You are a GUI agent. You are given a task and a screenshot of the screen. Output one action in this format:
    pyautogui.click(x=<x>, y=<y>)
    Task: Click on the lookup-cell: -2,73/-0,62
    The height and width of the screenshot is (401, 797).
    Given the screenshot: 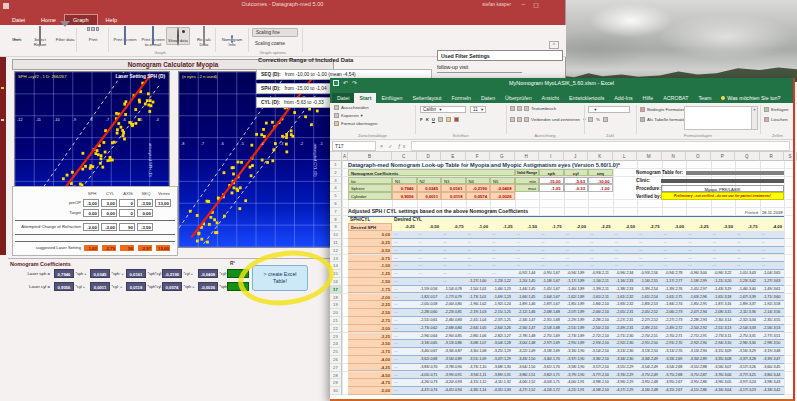 What is the action you would take?
    pyautogui.click(x=430, y=329)
    